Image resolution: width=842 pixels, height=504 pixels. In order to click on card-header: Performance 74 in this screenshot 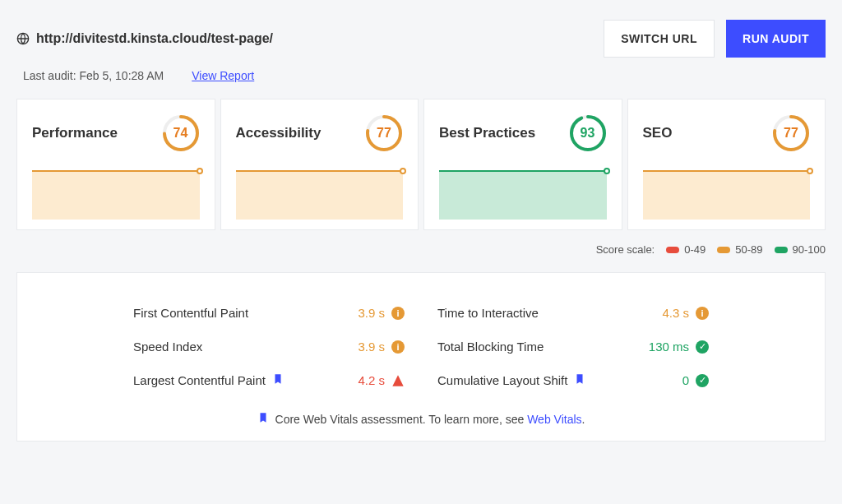, I will do `click(116, 133)`.